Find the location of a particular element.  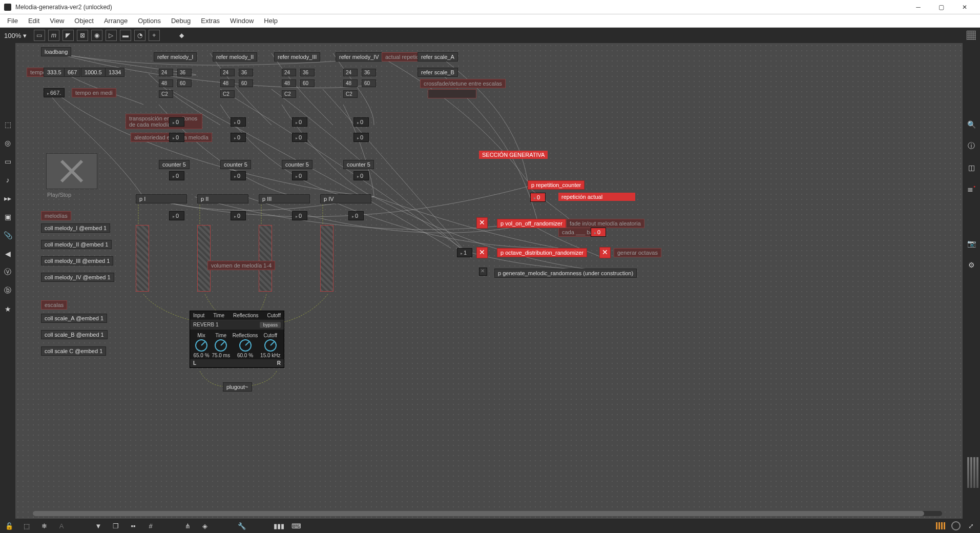

wrench-icon: 🔧 is located at coordinates (242, 526).